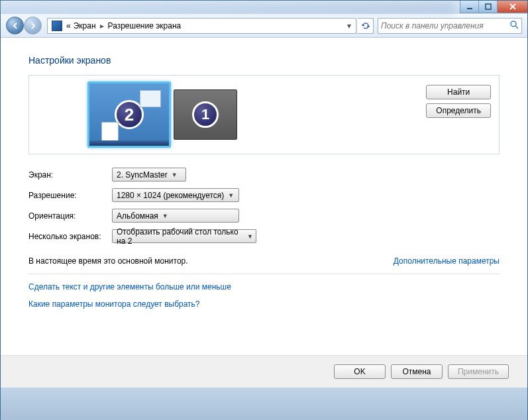 This screenshot has width=528, height=420. Describe the element at coordinates (366, 26) in the screenshot. I see `refresh-button` at that location.